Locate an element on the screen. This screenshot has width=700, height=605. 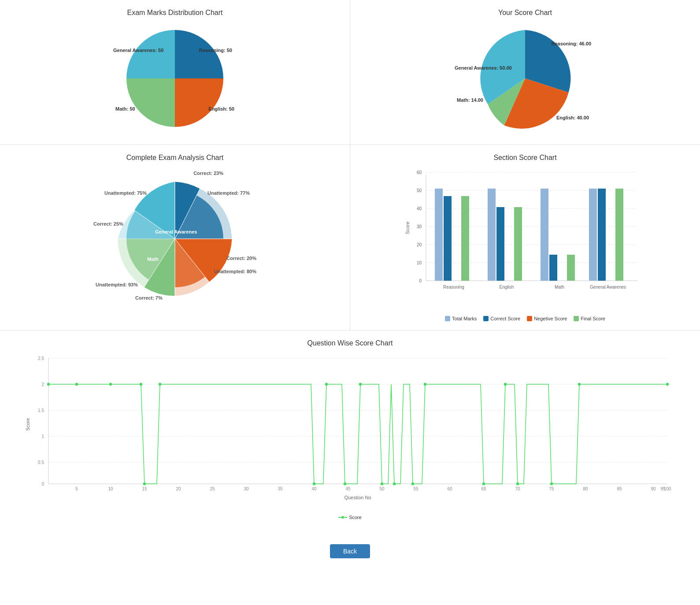
your-score-chart: Reasoning: 46.00 English: 40.00 Math: 14… is located at coordinates (525, 78).